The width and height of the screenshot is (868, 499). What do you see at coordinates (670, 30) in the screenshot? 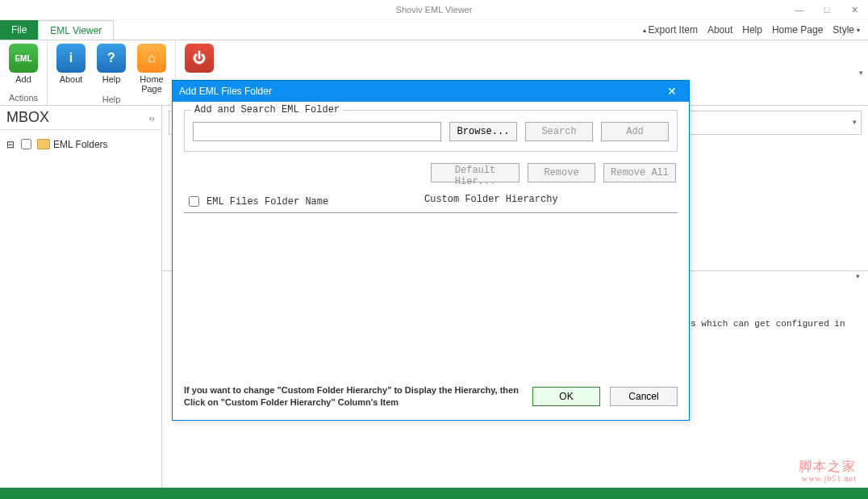
I see `export-item-menu: ▴ Export Item` at bounding box center [670, 30].